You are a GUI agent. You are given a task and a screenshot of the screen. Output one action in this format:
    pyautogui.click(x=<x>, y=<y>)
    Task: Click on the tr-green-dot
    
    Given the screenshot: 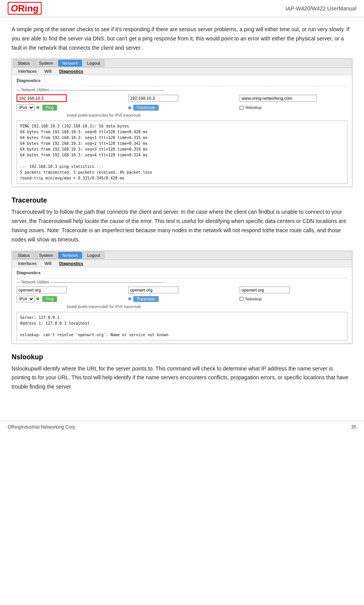 What is the action you would take?
    pyautogui.click(x=38, y=299)
    